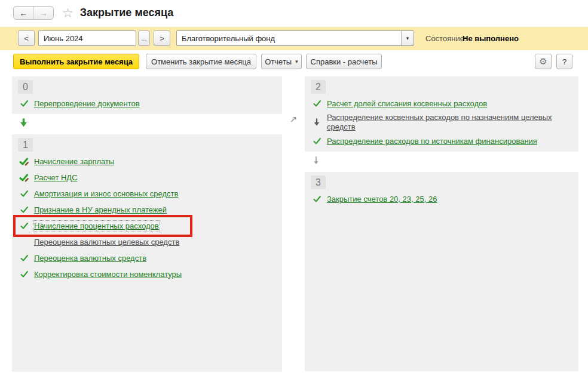 Image resolution: width=588 pixels, height=382 pixels. I want to click on closing-operation-link: Признание в НУ арендных платежей, so click(100, 210).